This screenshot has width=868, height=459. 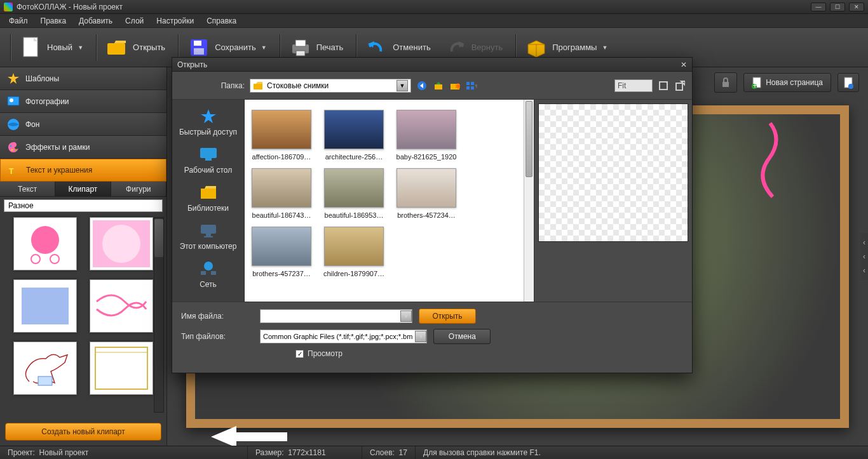 What do you see at coordinates (212, 86) in the screenshot?
I see `folder-label: Папка:` at bounding box center [212, 86].